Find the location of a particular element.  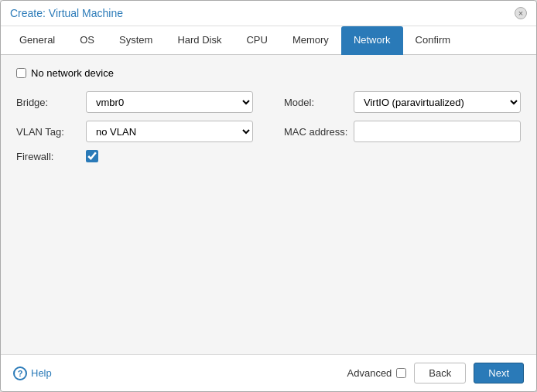

tab-system: System is located at coordinates (136, 40).